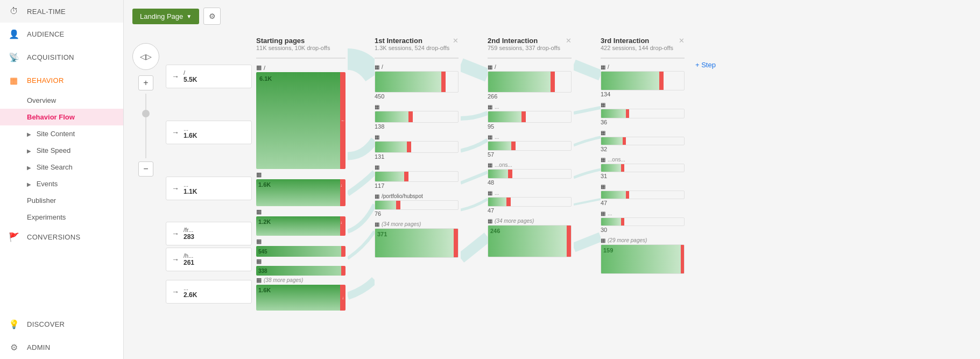 The image size is (980, 359). I want to click on interaction3-item-5: ▦ ... 30, so click(643, 222).